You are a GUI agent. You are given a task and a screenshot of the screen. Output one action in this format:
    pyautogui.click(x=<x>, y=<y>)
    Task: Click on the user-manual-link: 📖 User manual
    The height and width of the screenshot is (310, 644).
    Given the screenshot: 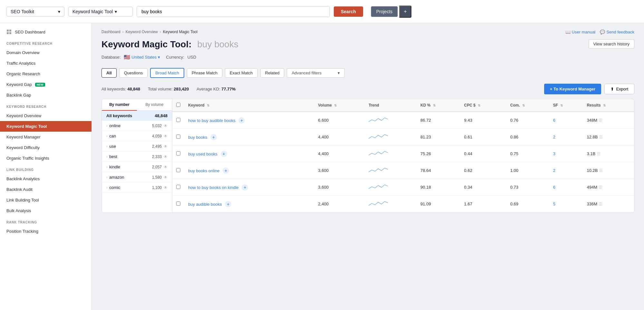 What is the action you would take?
    pyautogui.click(x=581, y=32)
    